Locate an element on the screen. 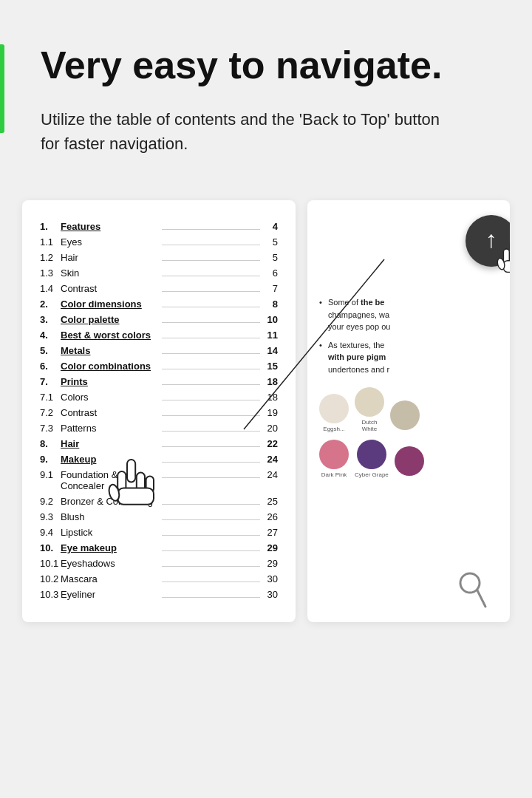 The height and width of the screenshot is (798, 532). bullet-1: Some of the bechampagnes, wayour eyes po… is located at coordinates (409, 315).